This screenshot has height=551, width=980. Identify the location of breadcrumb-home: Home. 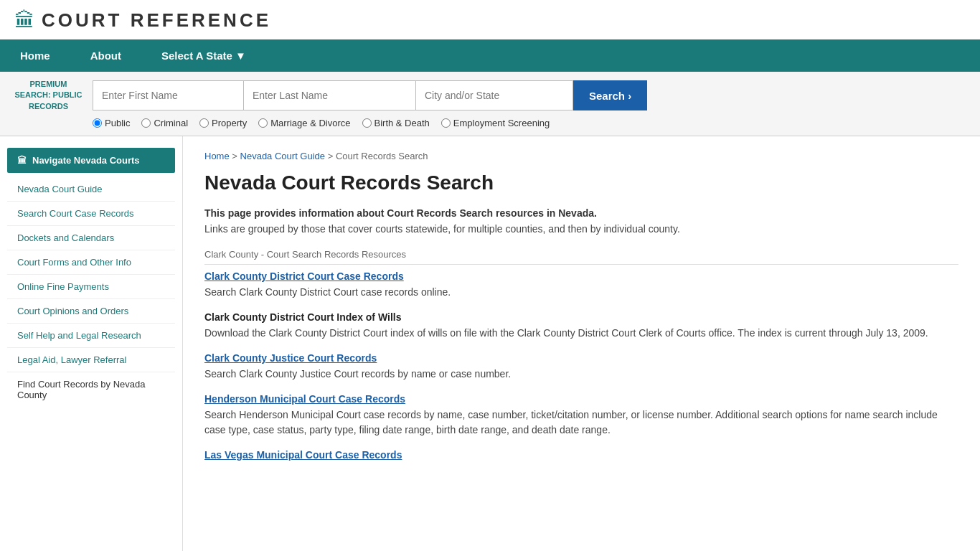
(217, 156).